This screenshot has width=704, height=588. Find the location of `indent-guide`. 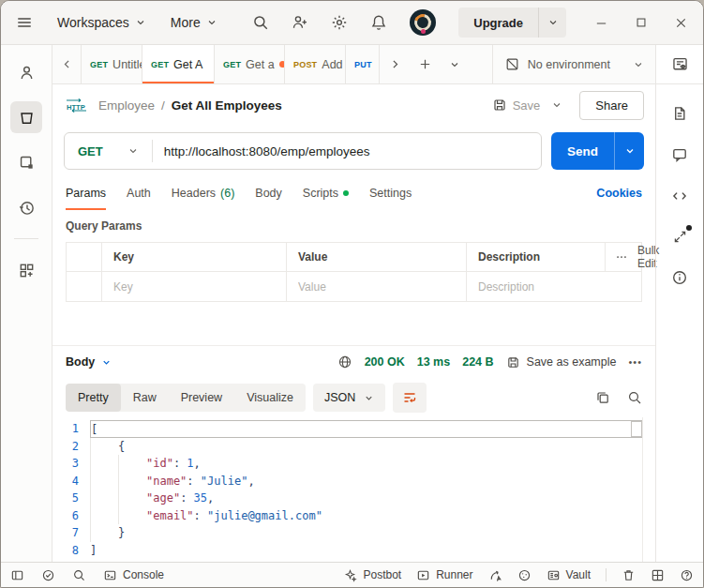

indent-guide is located at coordinates (104, 516).